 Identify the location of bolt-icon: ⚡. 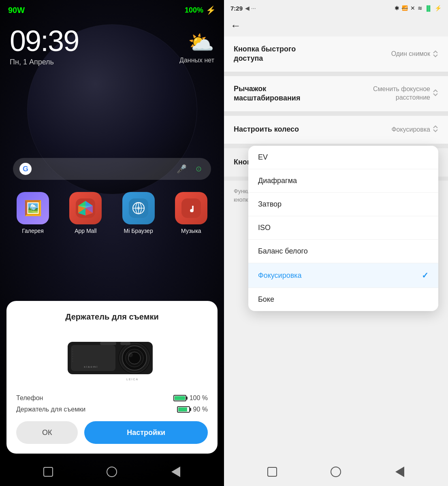
(211, 10).